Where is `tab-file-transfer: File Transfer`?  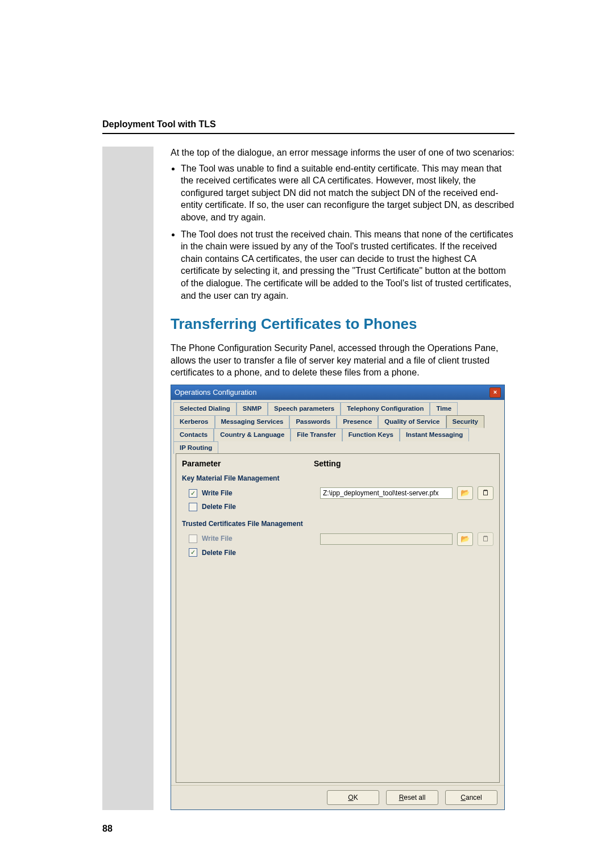 tab-file-transfer: File Transfer is located at coordinates (316, 435).